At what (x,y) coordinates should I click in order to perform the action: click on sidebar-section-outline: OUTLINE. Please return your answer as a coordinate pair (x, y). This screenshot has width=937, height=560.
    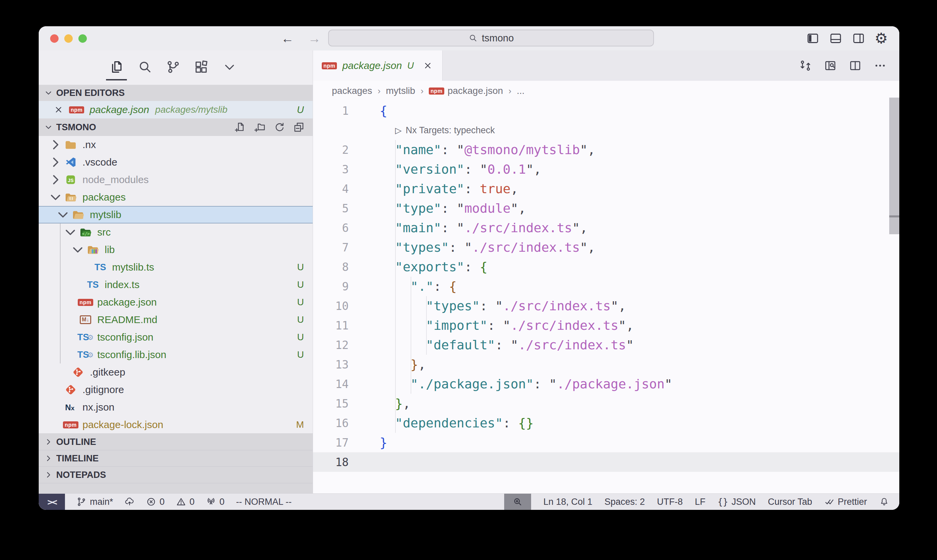
    Looking at the image, I should click on (176, 442).